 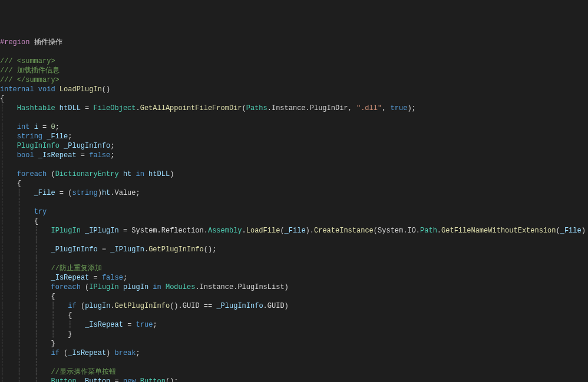 I want to click on code-token: ,, so click(x=386, y=108).